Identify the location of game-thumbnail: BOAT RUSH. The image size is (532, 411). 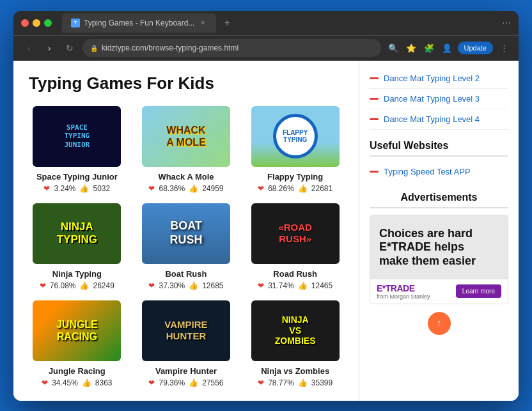
(186, 234).